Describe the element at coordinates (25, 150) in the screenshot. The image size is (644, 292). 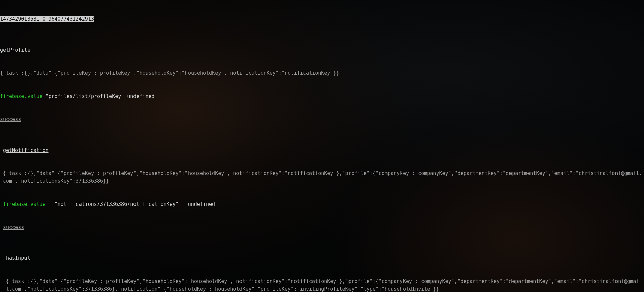
I see `step-getnotification: getNotification` at that location.